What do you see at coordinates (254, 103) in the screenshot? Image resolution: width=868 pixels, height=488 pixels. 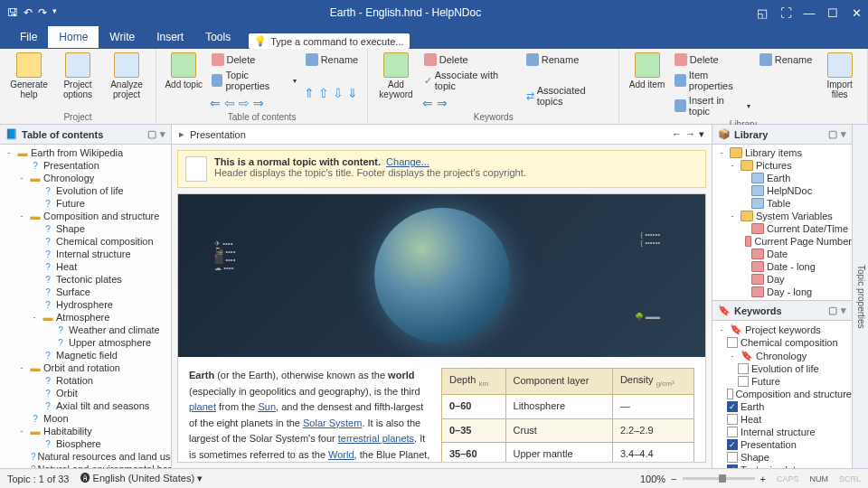 I see `toc-move-arrows: ⇐⇦⇨⇒` at bounding box center [254, 103].